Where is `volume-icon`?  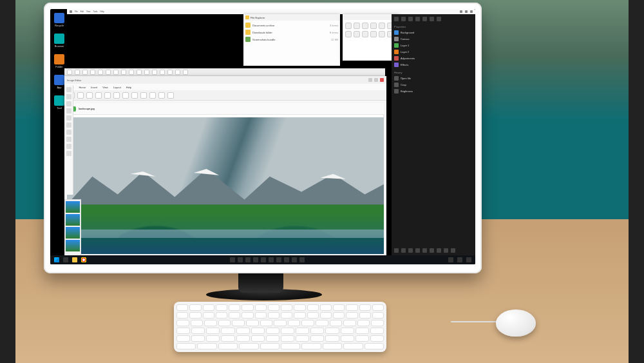 volume-icon is located at coordinates (460, 260).